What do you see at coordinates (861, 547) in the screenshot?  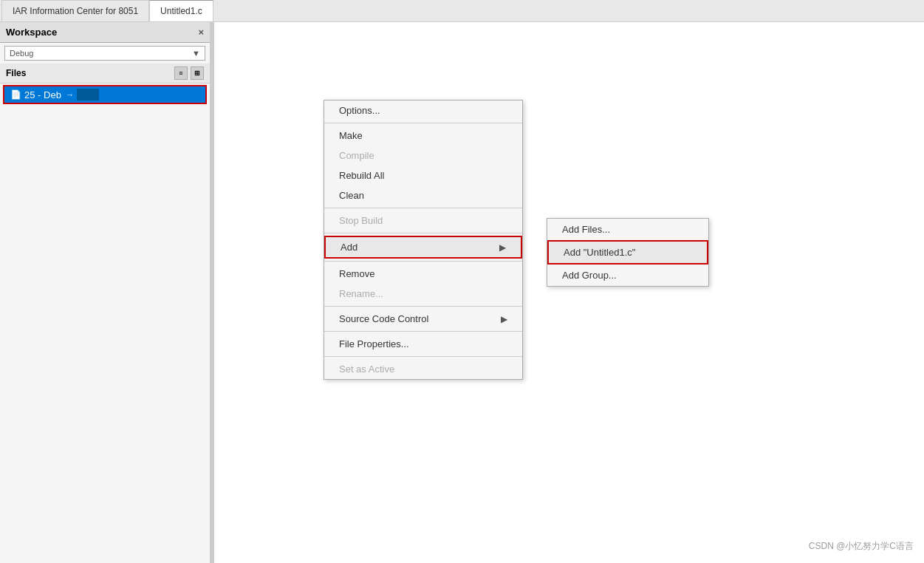 I see `watermark: CSDN @小忆努力学C语言` at bounding box center [861, 547].